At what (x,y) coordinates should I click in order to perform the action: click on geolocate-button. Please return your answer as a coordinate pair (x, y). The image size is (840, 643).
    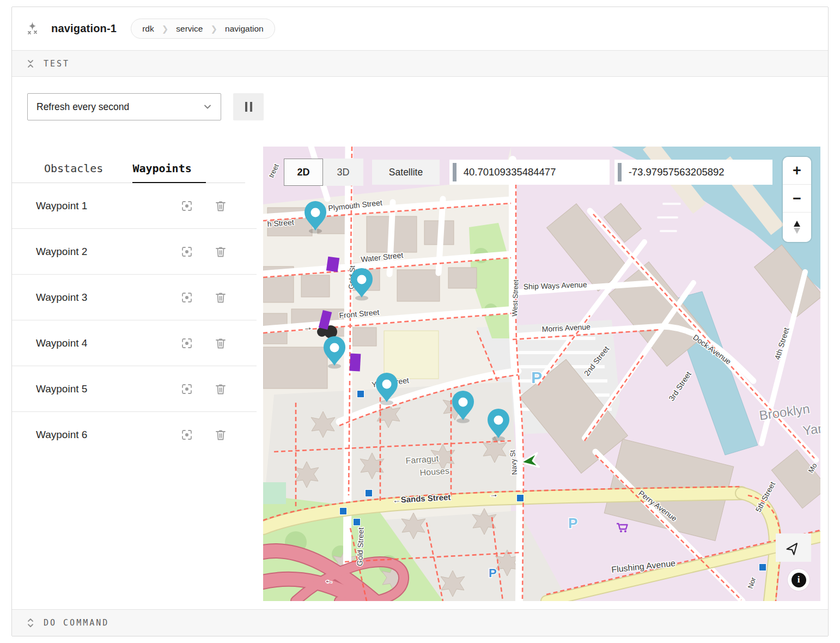
    Looking at the image, I should click on (793, 548).